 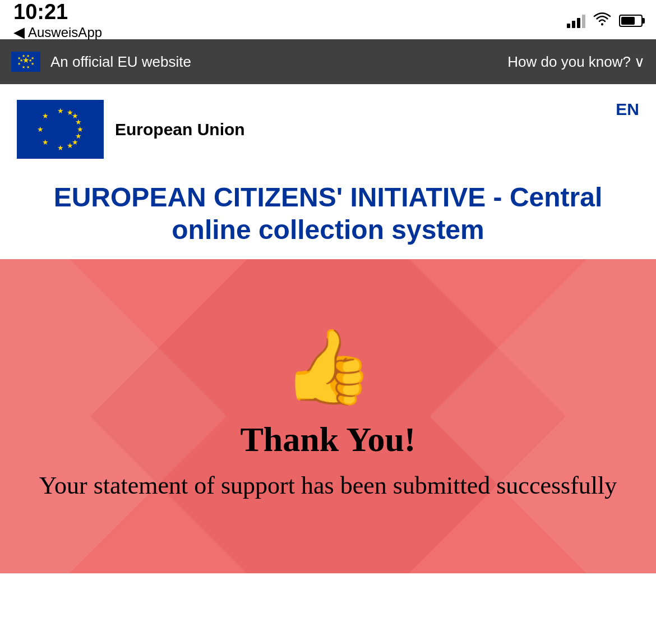 I want to click on success-message: Your statement of support has been submi…, so click(x=329, y=486).